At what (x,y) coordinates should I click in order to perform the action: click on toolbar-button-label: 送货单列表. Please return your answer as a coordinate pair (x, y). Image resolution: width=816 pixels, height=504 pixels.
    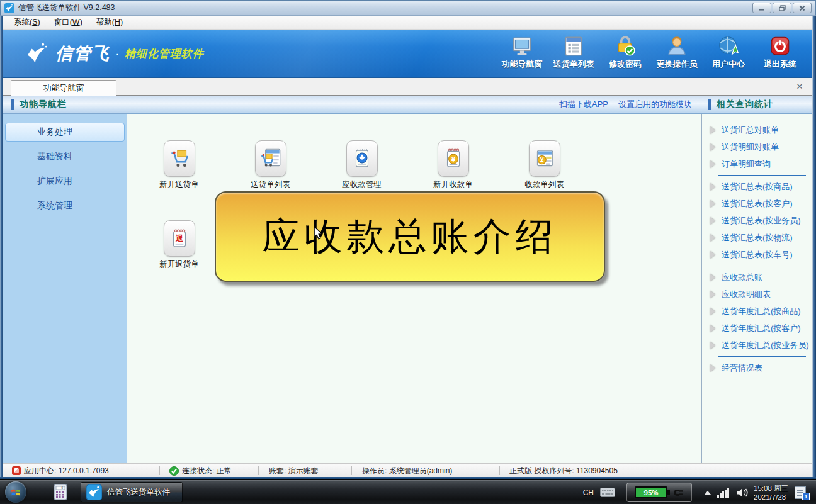
    Looking at the image, I should click on (574, 64).